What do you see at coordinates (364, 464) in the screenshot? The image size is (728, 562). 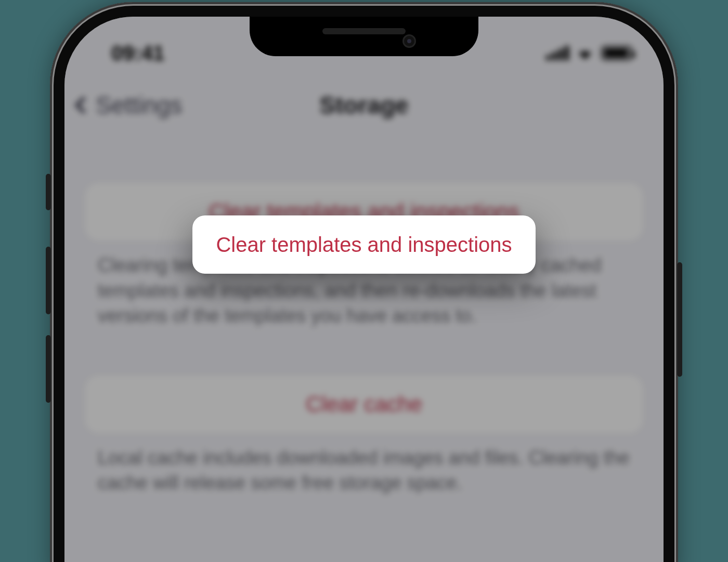 I see `clear-cache-footer: Local cache includes downloaded images a…` at bounding box center [364, 464].